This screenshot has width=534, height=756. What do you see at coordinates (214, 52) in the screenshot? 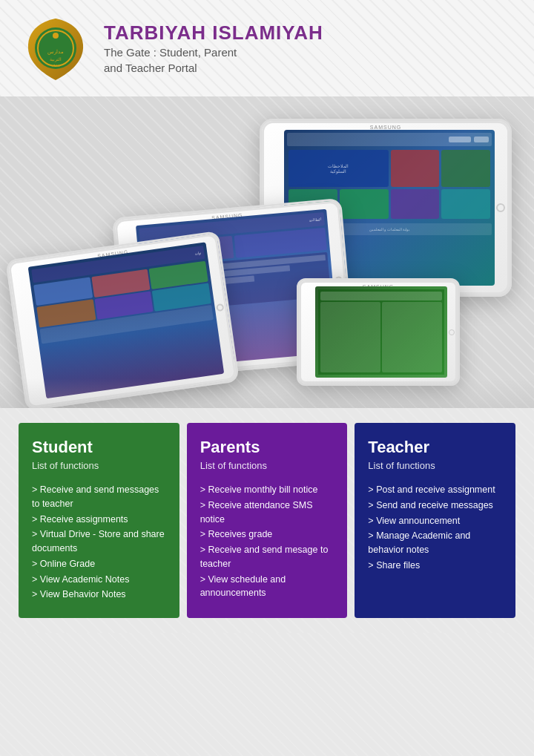
I see `header-subtitle-line1: The Gate : Student, Parent` at bounding box center [214, 52].